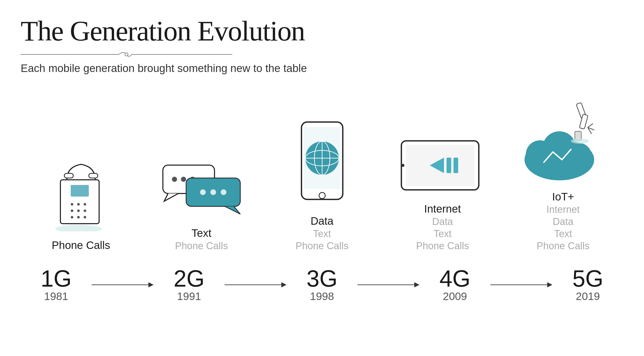  I want to click on gen-4g-icon, so click(443, 151).